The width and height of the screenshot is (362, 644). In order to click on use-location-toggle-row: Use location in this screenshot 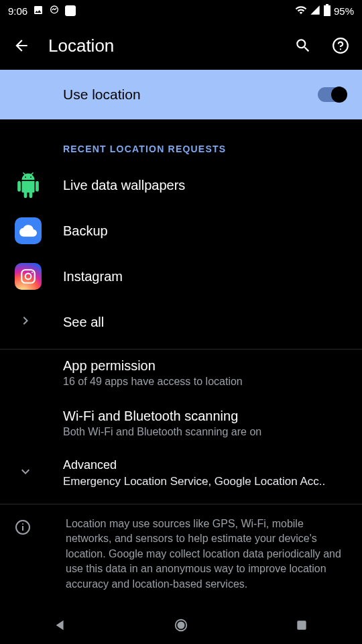, I will do `click(181, 95)`.